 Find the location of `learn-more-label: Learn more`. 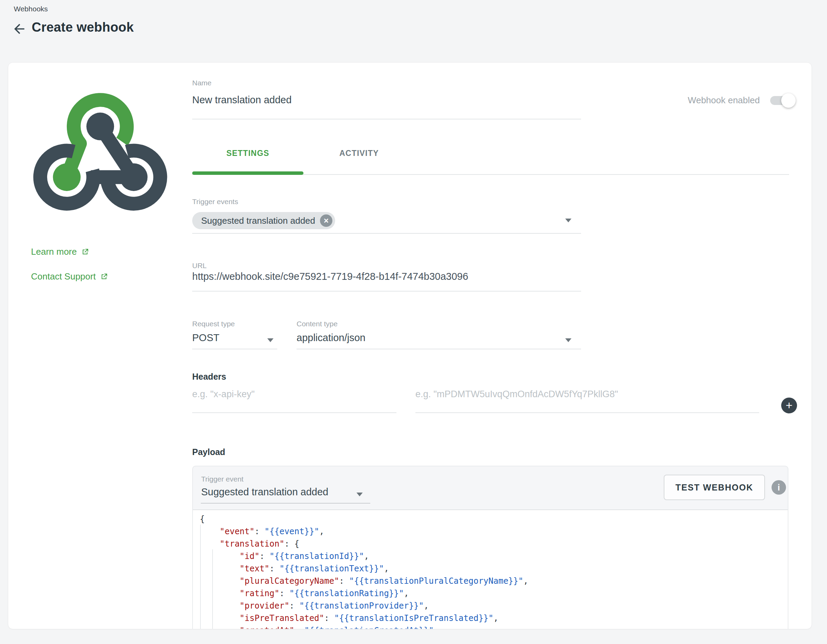

learn-more-label: Learn more is located at coordinates (54, 252).